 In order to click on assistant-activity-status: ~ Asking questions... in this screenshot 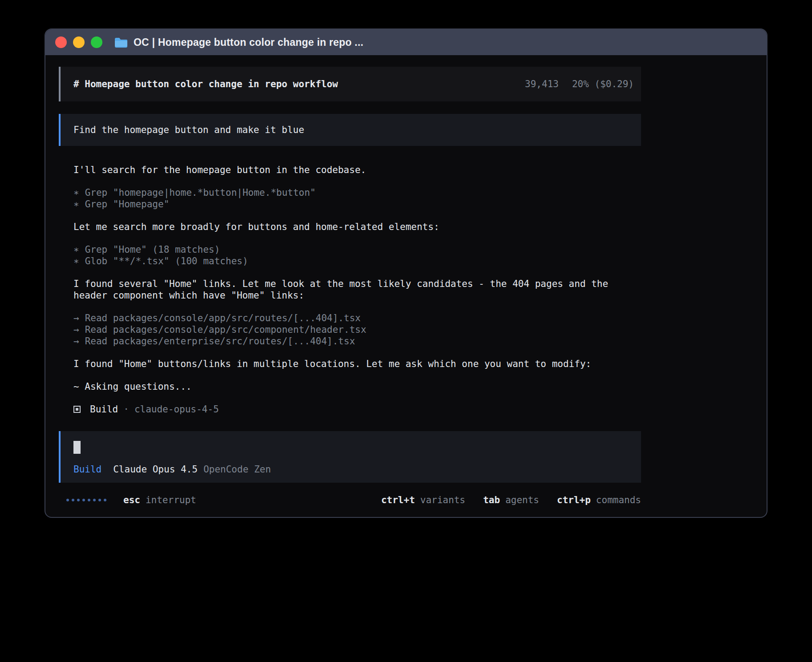, I will do `click(351, 387)`.